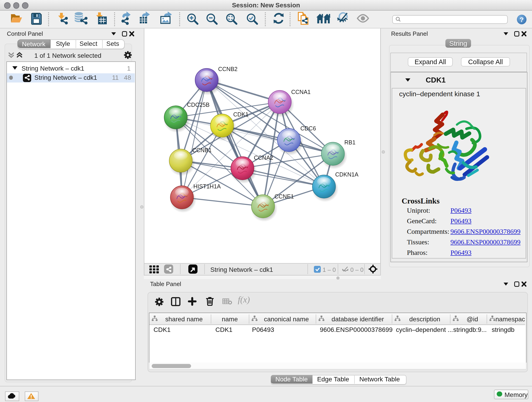 The height and width of the screenshot is (402, 532). What do you see at coordinates (308, 128) in the screenshot?
I see `svg-text: CDC6` at bounding box center [308, 128].